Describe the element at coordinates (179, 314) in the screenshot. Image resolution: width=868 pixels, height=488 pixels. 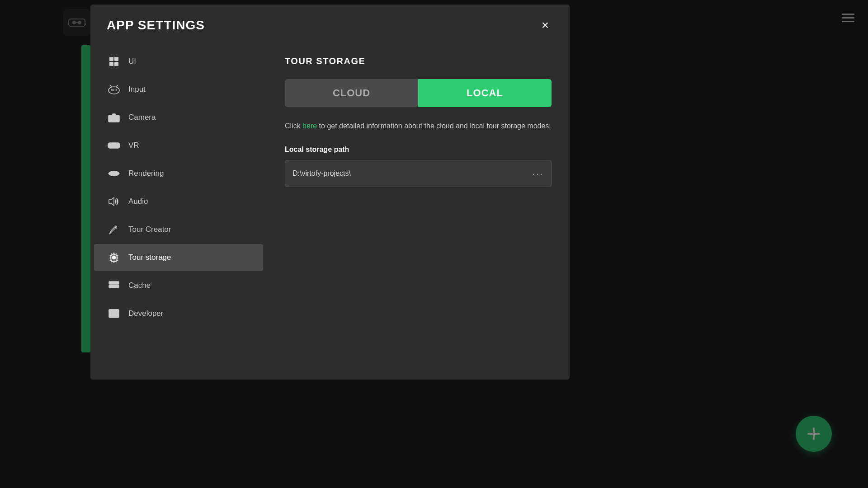
I see `sidebar-item-developer: Developer` at that location.